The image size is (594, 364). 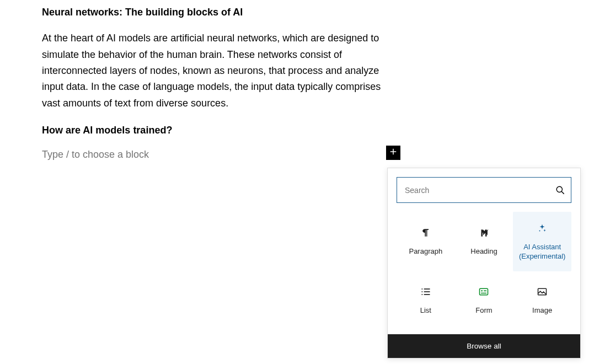 I want to click on plus-icon, so click(x=393, y=153).